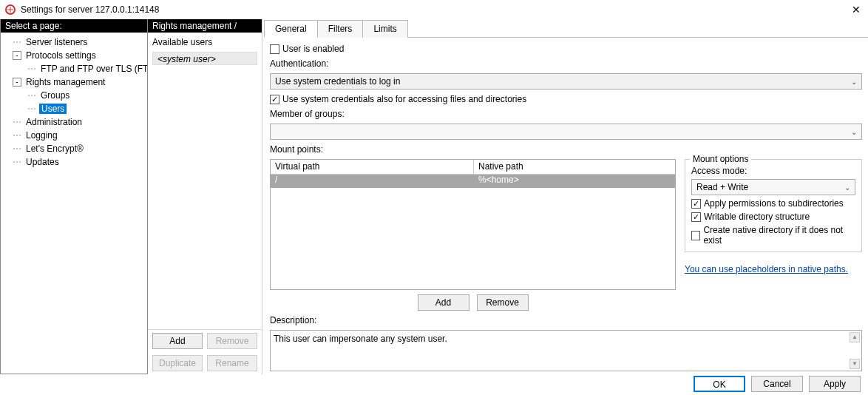  I want to click on window-title: Settings for server 127.0.0.1:14148, so click(435, 10).